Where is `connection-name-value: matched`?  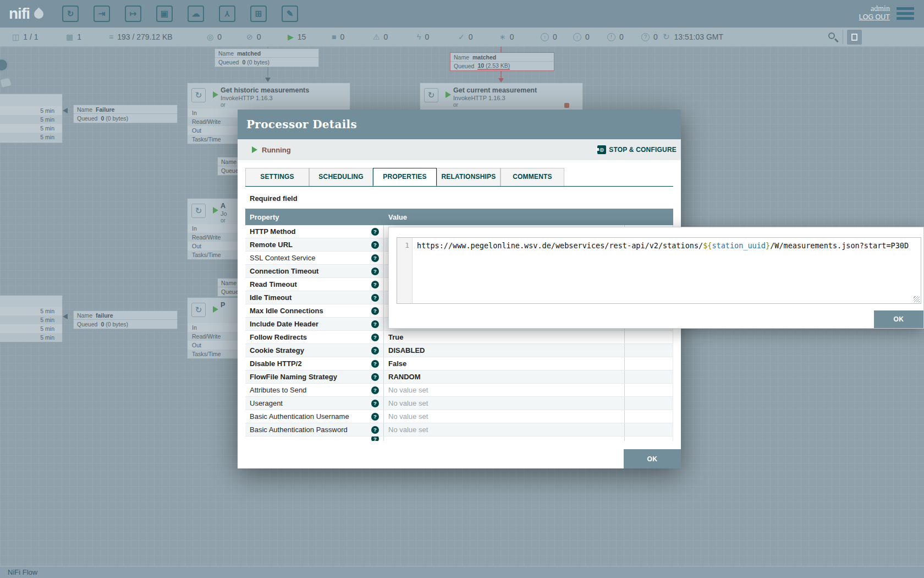
connection-name-value: matched is located at coordinates (484, 57).